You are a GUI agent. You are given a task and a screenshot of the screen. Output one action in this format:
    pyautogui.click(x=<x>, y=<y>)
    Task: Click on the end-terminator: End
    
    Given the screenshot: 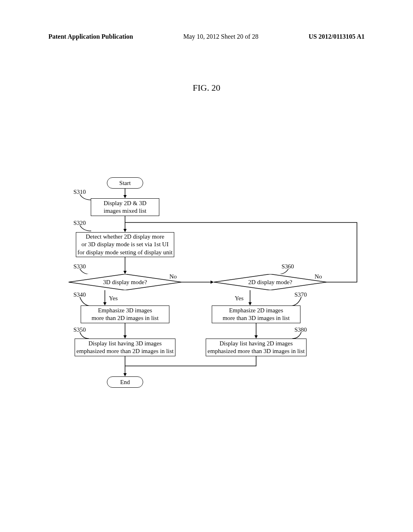 What is the action you would take?
    pyautogui.click(x=125, y=382)
    